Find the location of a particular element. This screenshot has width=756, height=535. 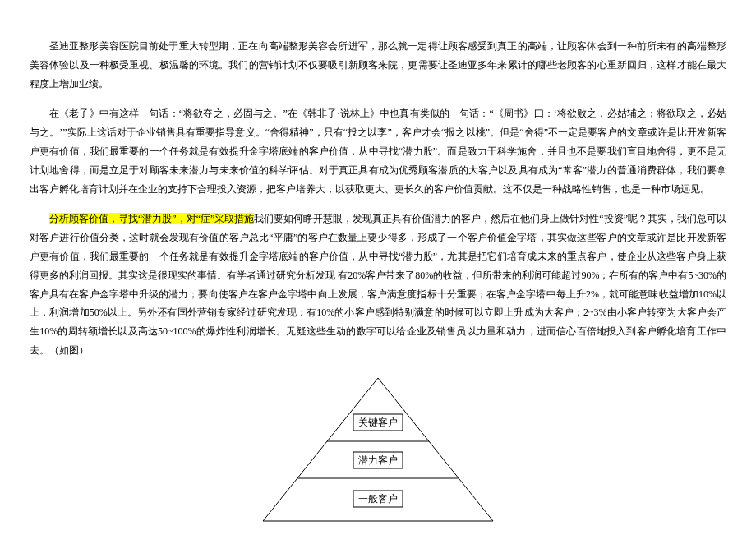

pyramid-svg: 关键客户 潜力客户 一般客户 is located at coordinates (378, 450).